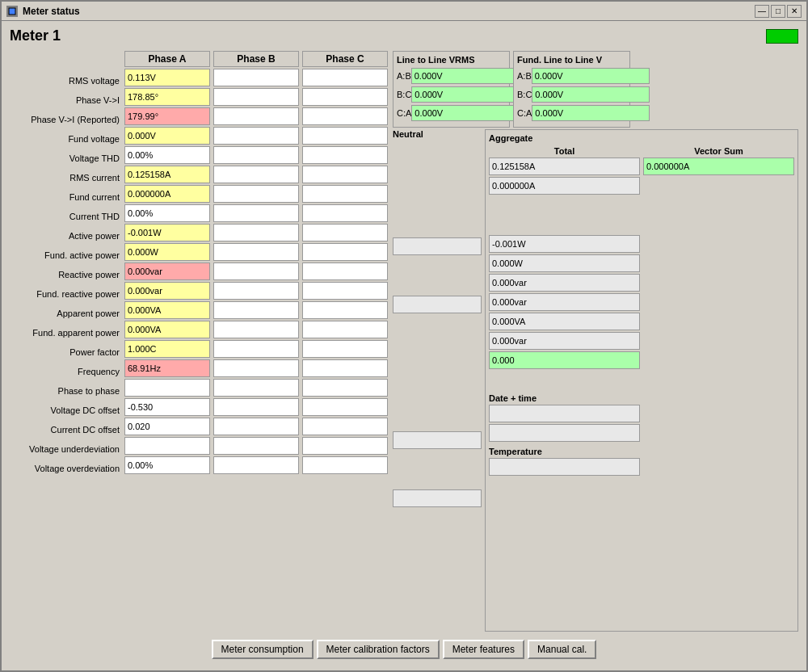 The image size is (808, 672). I want to click on phase-a-power-factor, so click(167, 349).